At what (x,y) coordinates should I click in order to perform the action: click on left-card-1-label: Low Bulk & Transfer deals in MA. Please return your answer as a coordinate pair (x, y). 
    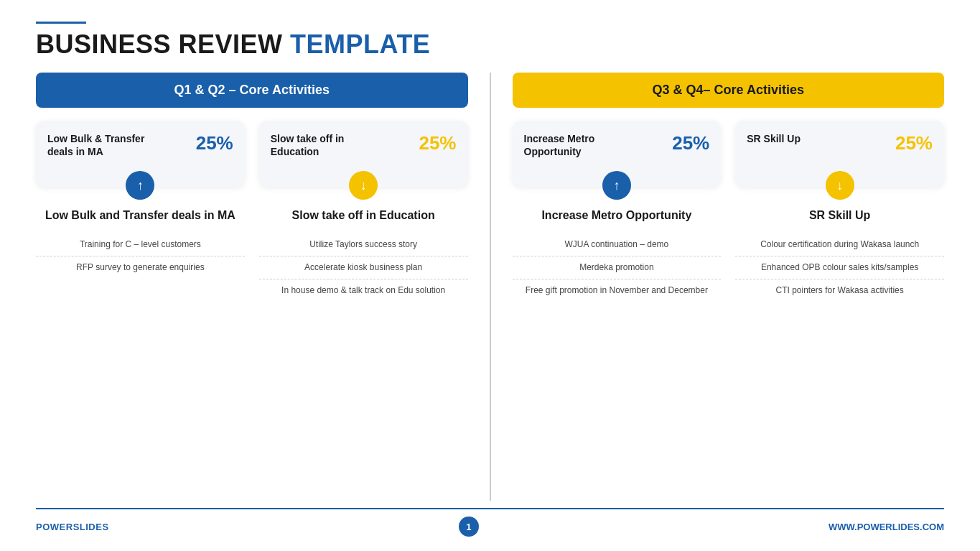
    Looking at the image, I should click on (108, 145).